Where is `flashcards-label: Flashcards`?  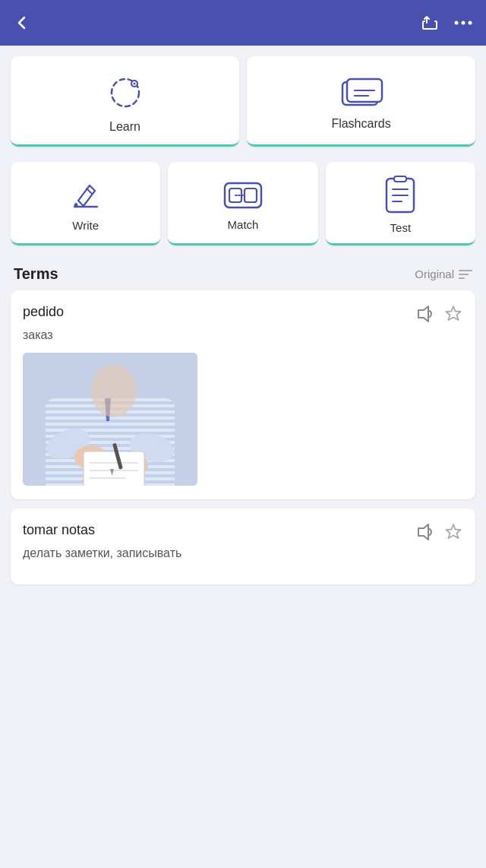
flashcards-label: Flashcards is located at coordinates (361, 124).